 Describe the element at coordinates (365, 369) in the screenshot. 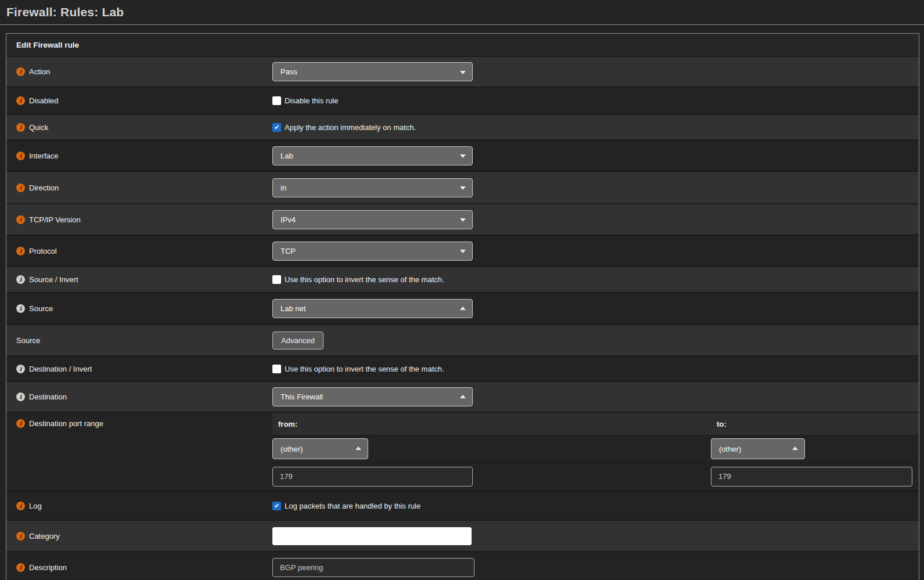

I see `destination-invert-checkbox-label: Use this option to invert the sense of t…` at that location.